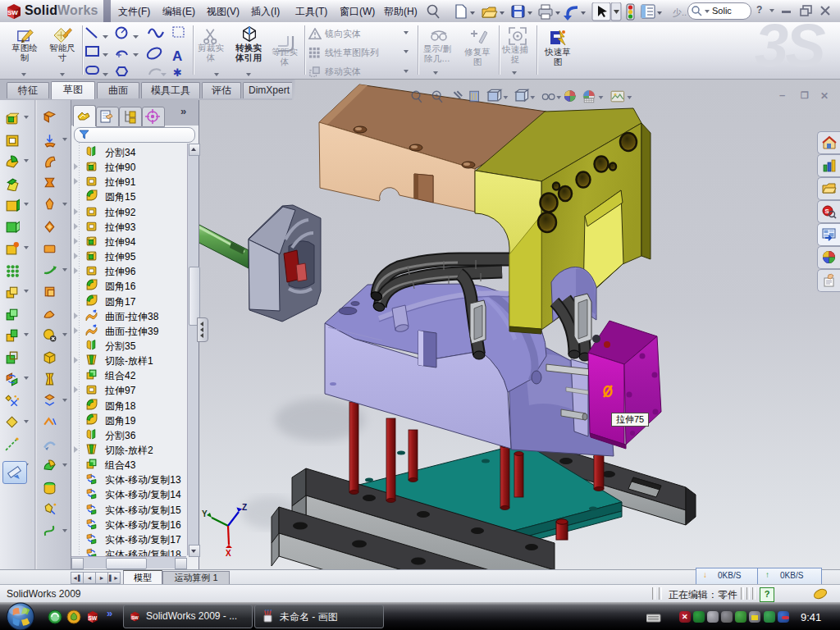  Describe the element at coordinates (177, 56) in the screenshot. I see `svg-text: A` at that location.